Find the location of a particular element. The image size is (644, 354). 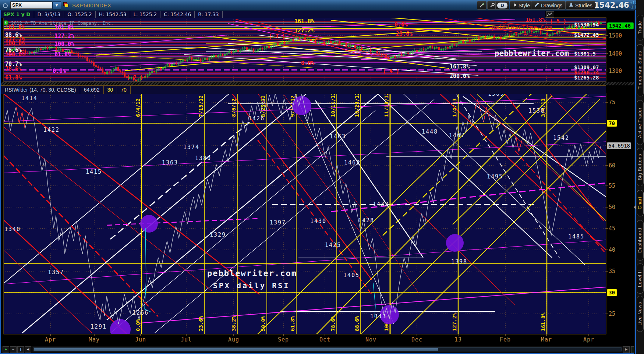

window-border-left is located at coordinates (1, 182).